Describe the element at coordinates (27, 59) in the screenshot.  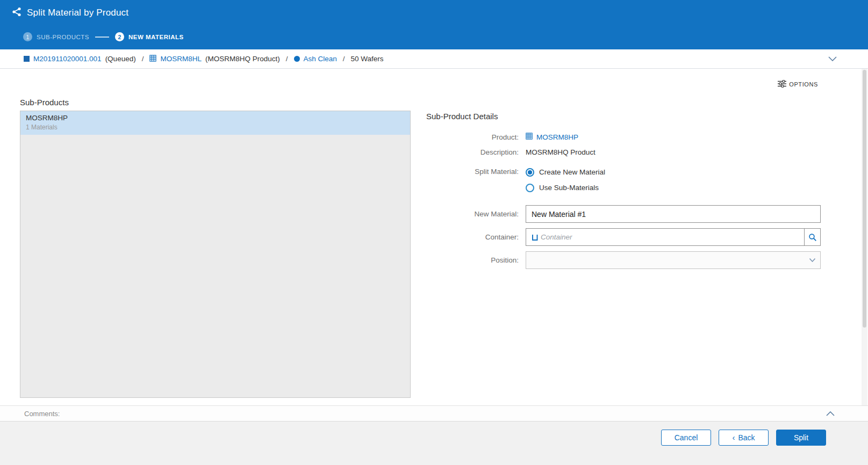
I see `material-square-icon` at that location.